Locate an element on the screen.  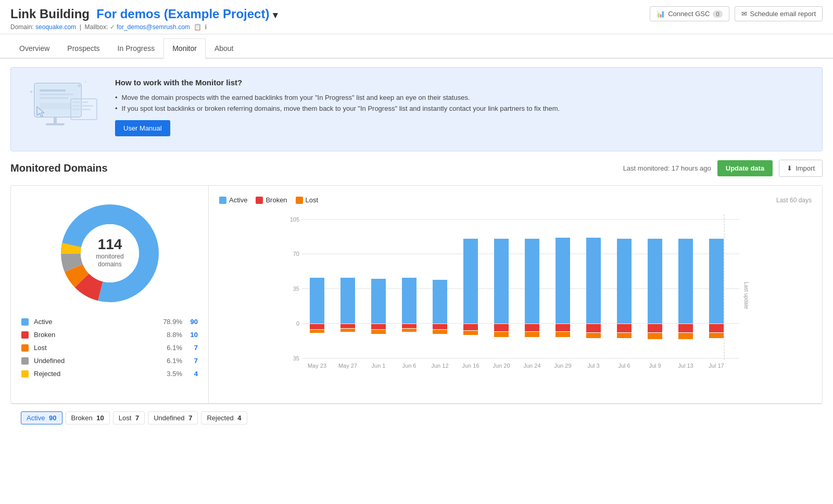
legend-count-lost: 7 is located at coordinates (193, 347).